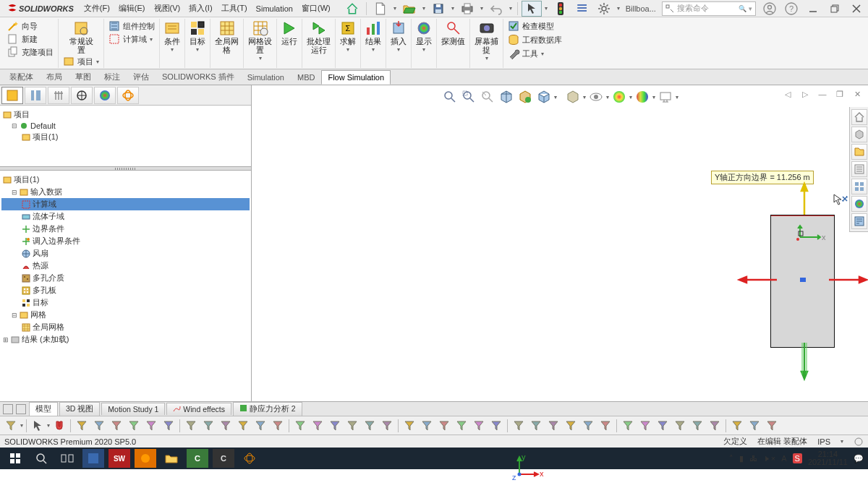 The width and height of the screenshot is (868, 488). What do you see at coordinates (132, 39) in the screenshot?
I see `computational-domain-button: 计算域▾` at bounding box center [132, 39].